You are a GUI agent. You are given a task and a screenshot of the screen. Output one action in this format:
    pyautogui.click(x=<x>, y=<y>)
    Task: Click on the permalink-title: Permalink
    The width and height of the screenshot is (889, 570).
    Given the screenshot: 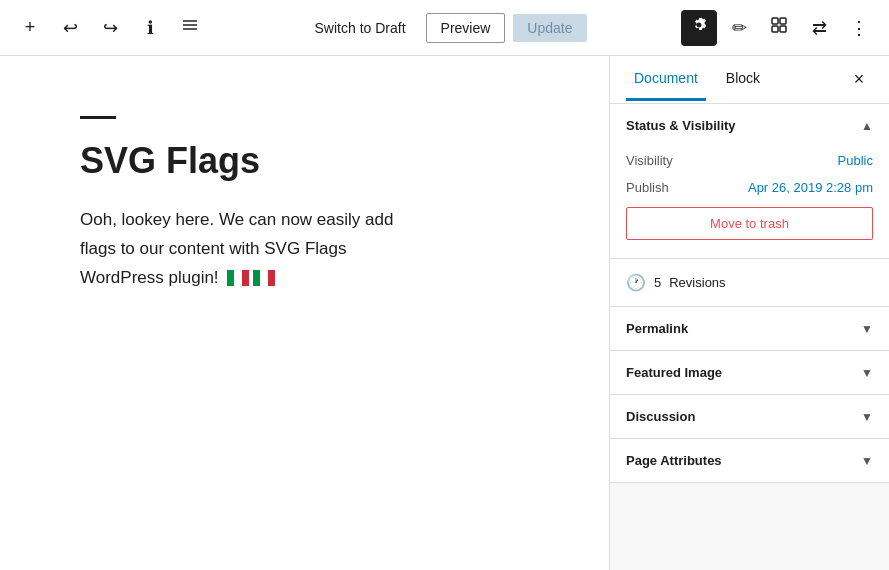 What is the action you would take?
    pyautogui.click(x=657, y=328)
    